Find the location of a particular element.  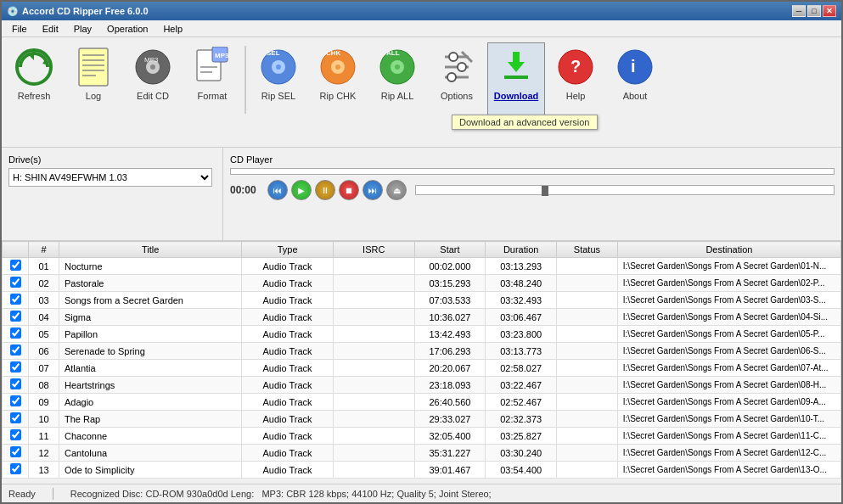

stop-button: ⏹ is located at coordinates (349, 190).